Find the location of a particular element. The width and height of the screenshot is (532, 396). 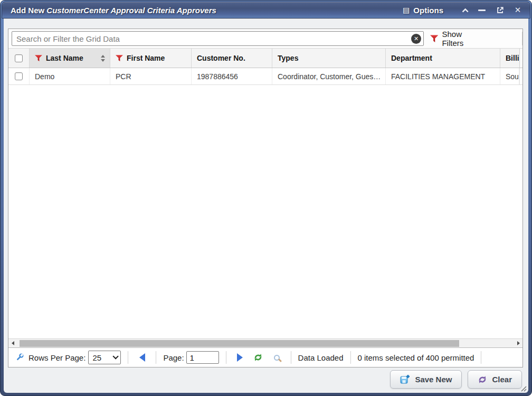

scroll-right-button is located at coordinates (518, 343).